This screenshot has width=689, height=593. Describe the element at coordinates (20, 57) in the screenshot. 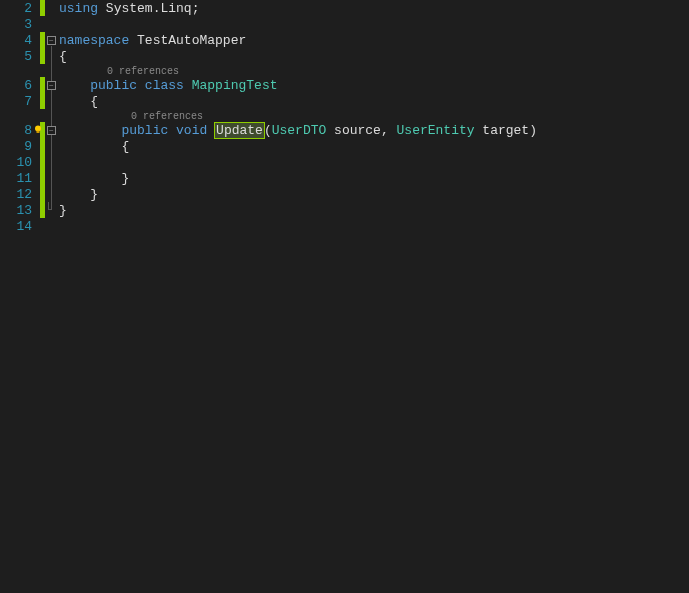

I see `line-number: 5` at that location.